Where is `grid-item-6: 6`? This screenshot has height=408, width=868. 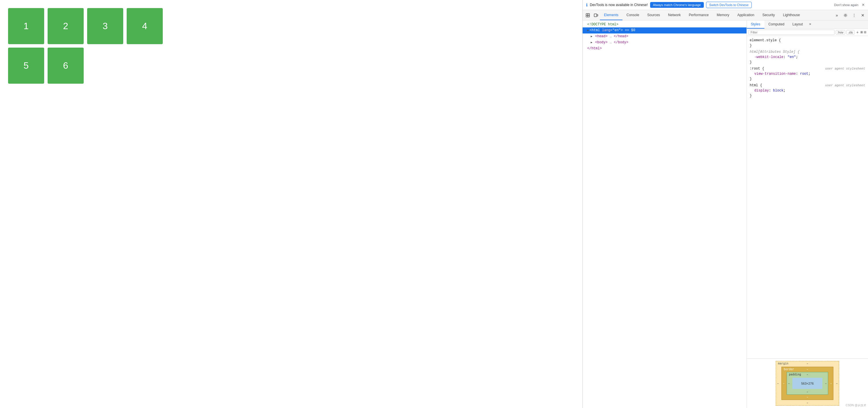
grid-item-6: 6 is located at coordinates (65, 65).